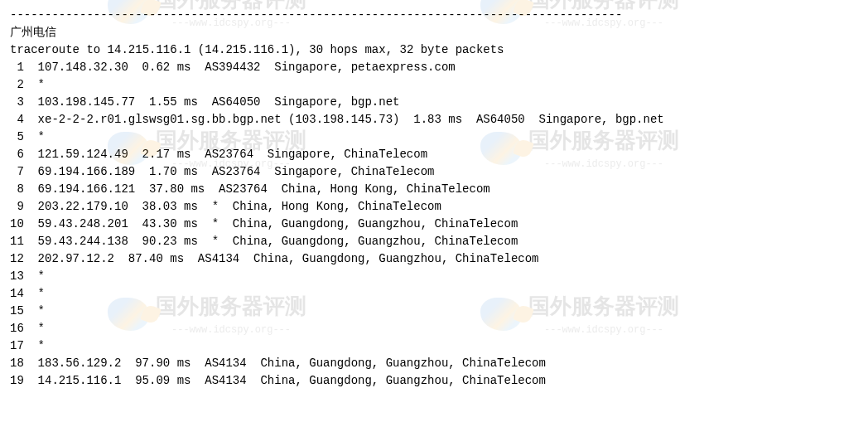 The height and width of the screenshot is (422, 868). What do you see at coordinates (434, 347) in the screenshot?
I see `hop-row: 17 *` at bounding box center [434, 347].